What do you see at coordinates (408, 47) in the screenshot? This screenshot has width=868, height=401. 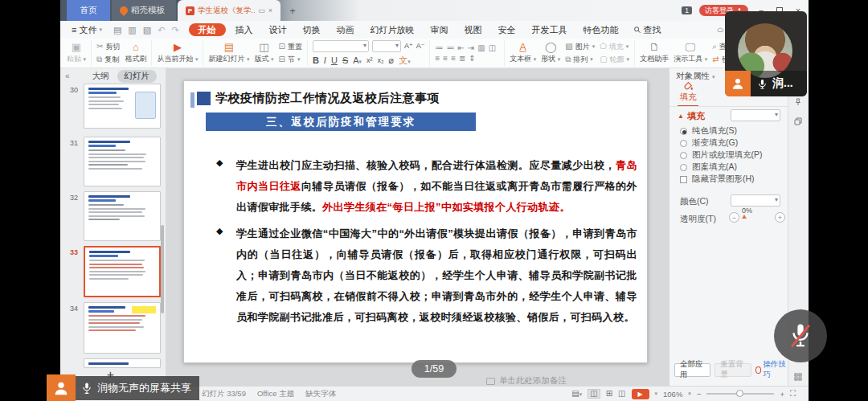 I see `increase-font-button: A⁺` at bounding box center [408, 47].